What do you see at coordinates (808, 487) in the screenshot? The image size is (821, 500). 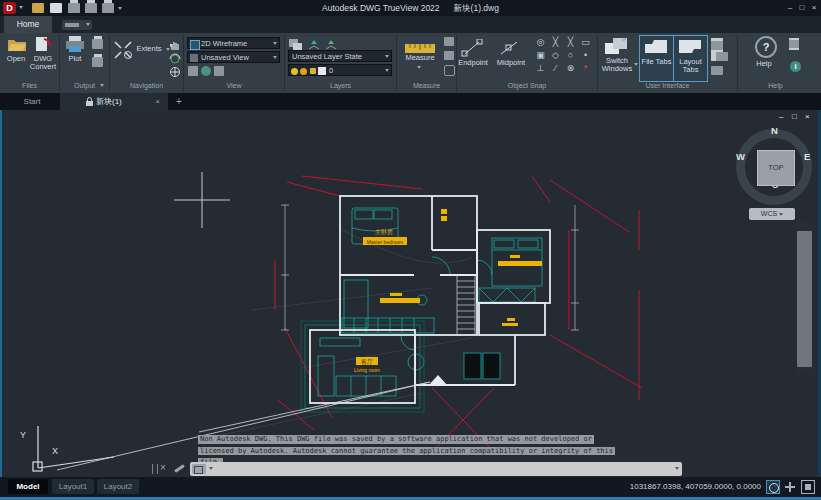 I see `clean-screen-icon` at bounding box center [808, 487].